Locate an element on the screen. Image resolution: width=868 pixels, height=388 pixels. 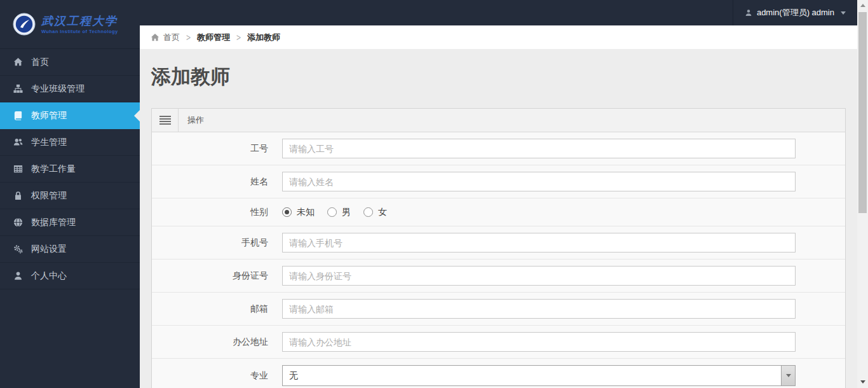
panel-header: 操作 is located at coordinates (498, 121).